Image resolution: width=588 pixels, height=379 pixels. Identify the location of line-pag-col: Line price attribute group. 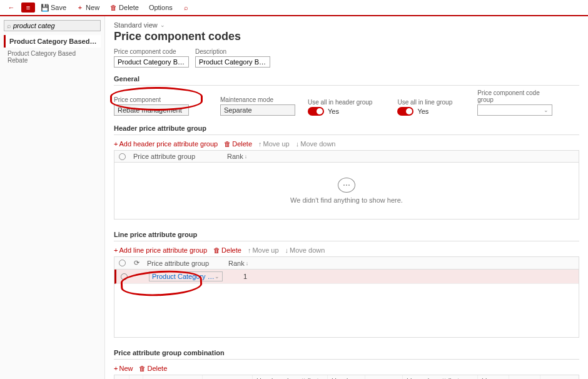
(440, 377).